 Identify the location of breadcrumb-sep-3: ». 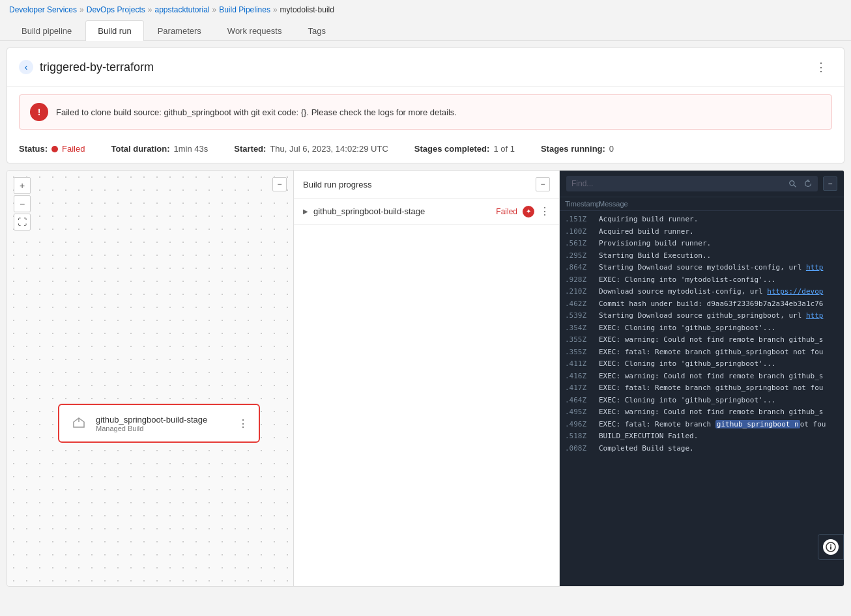
(215, 10).